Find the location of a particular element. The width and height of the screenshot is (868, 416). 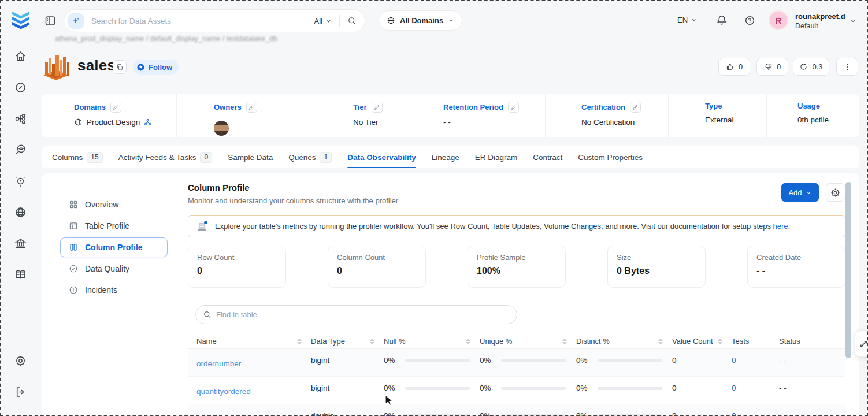

add-button: Add is located at coordinates (800, 192).